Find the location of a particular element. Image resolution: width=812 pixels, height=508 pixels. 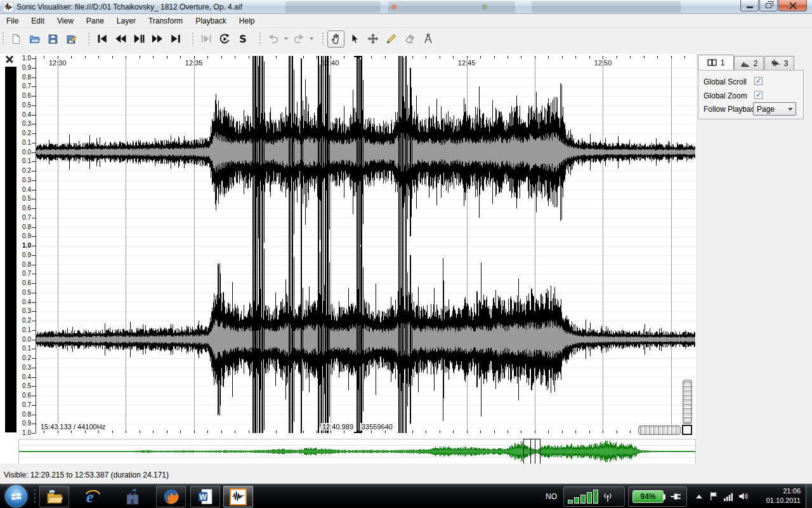

overview-playback-cursor is located at coordinates (533, 451).